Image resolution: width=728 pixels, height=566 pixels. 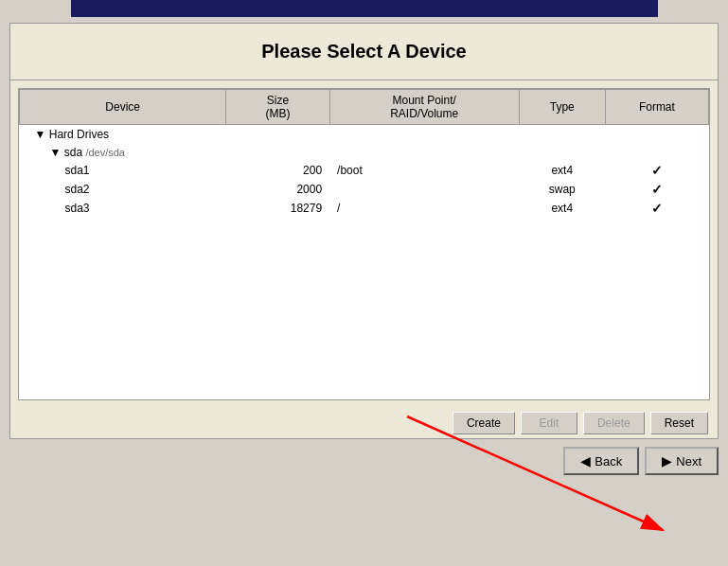 I want to click on expand-icon: ▼, so click(x=42, y=134).